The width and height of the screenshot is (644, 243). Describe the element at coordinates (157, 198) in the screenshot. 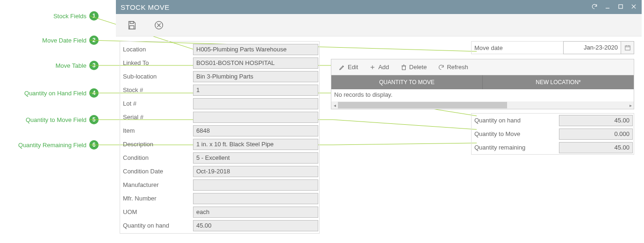

I see `mfrnumber-label: Mfr. Number` at that location.